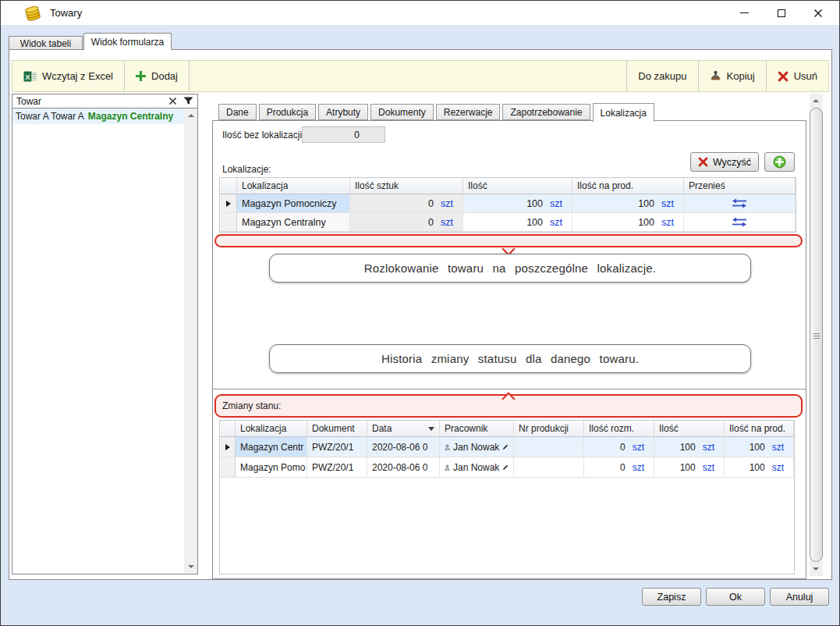 The width and height of the screenshot is (840, 626). What do you see at coordinates (546, 112) in the screenshot?
I see `tab-zapotrzebowanie: Zapotrzebowanie` at bounding box center [546, 112].